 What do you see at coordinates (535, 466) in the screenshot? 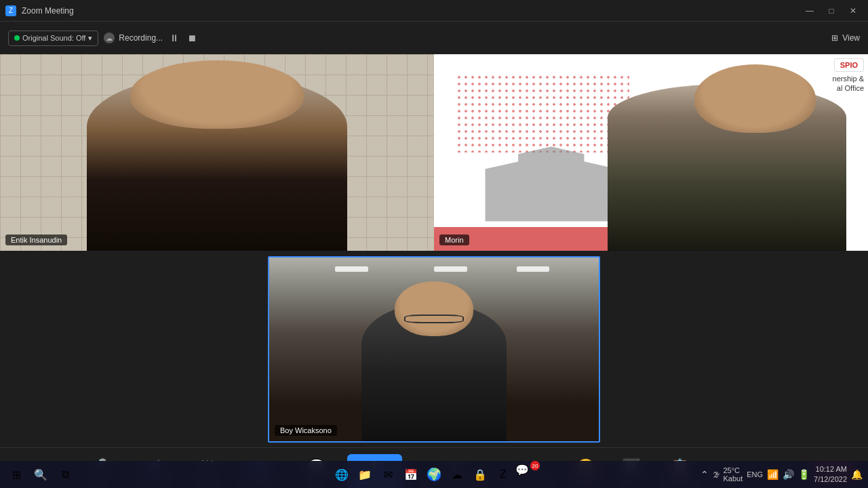
I see `whatsapp-badge-count: 20` at bounding box center [535, 466].